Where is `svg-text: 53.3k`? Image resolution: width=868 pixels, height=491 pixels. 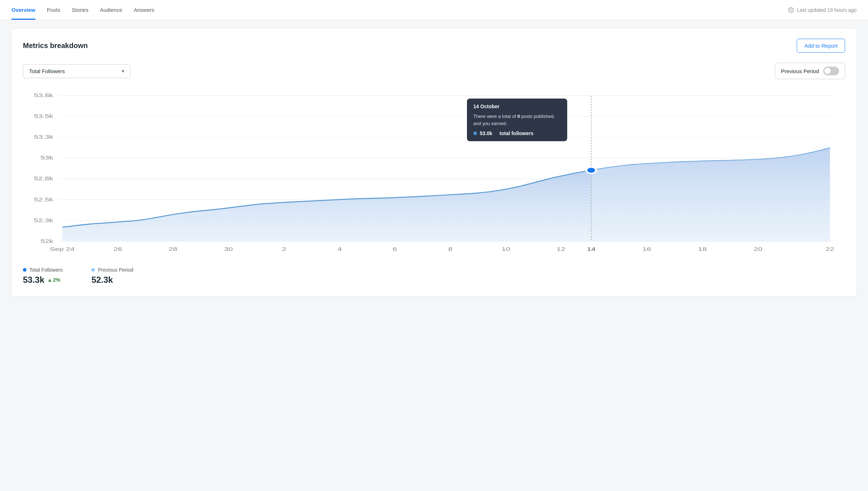
svg-text: 53.3k is located at coordinates (44, 137).